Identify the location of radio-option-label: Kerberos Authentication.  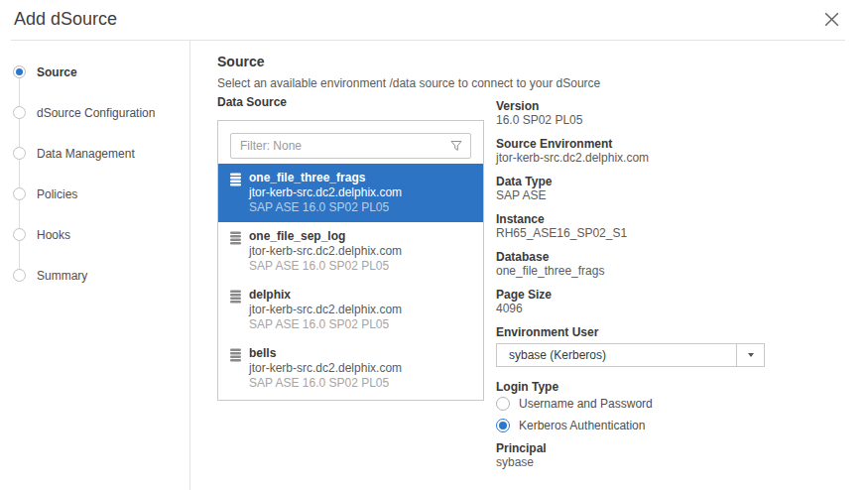
(581, 426).